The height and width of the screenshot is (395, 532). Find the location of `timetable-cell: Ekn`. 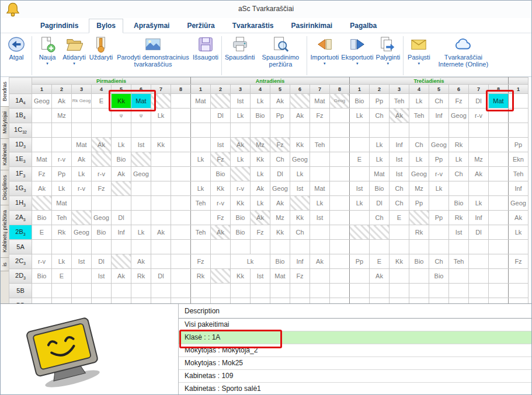

timetable-cell: Ekn is located at coordinates (519, 160).